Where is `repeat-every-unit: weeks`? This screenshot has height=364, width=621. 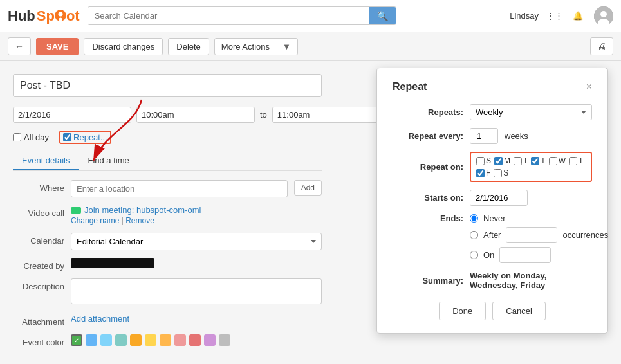 repeat-every-unit: weeks is located at coordinates (516, 136).